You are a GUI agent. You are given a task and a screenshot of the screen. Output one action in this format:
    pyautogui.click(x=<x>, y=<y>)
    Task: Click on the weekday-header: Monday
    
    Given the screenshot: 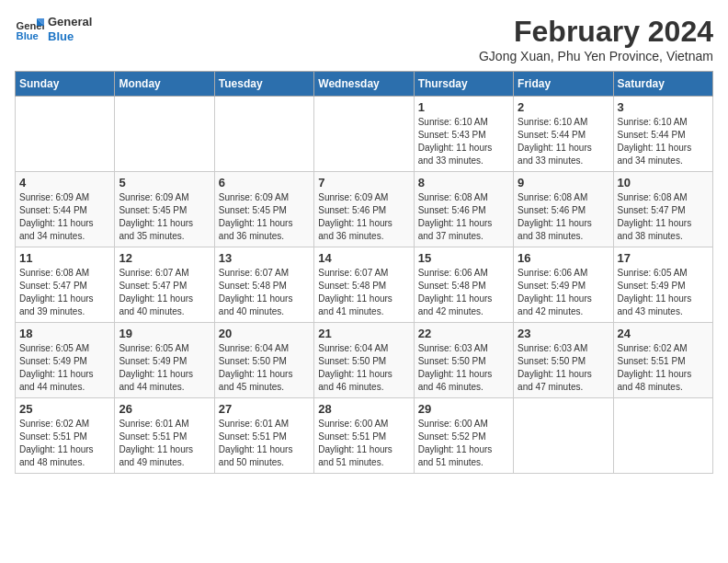 What is the action you would take?
    pyautogui.click(x=165, y=85)
    